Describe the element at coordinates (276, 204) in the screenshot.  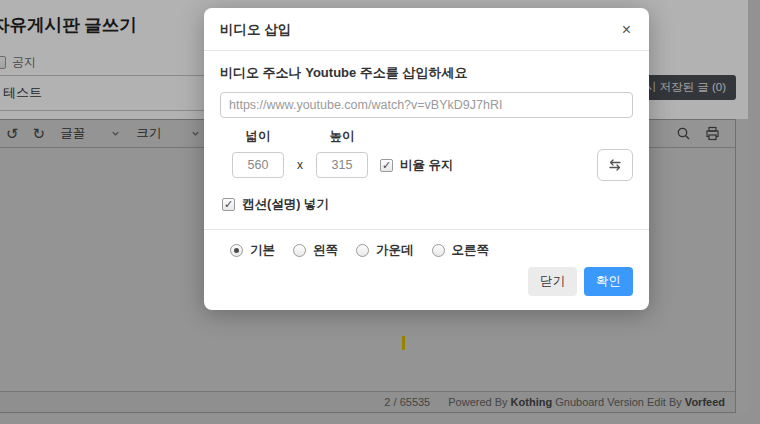
I see `caption-checkbox-row: 캡션(설명) 넣기` at that location.